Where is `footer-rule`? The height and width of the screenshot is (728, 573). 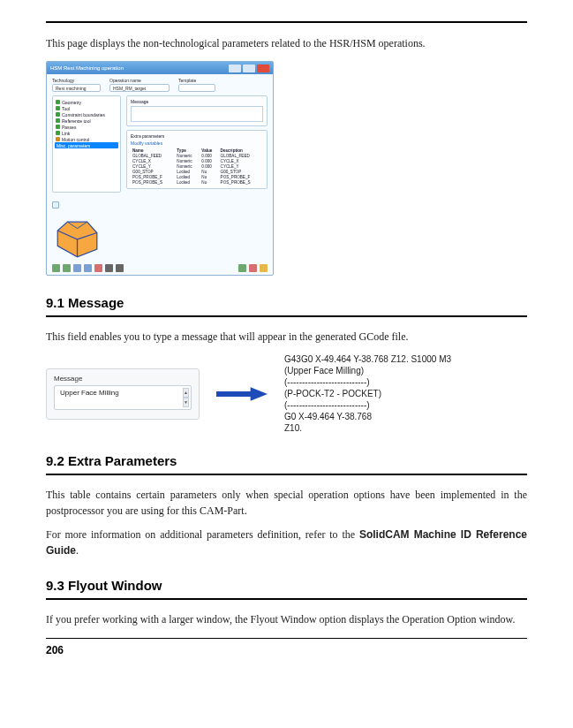 footer-rule is located at coordinates (286, 638).